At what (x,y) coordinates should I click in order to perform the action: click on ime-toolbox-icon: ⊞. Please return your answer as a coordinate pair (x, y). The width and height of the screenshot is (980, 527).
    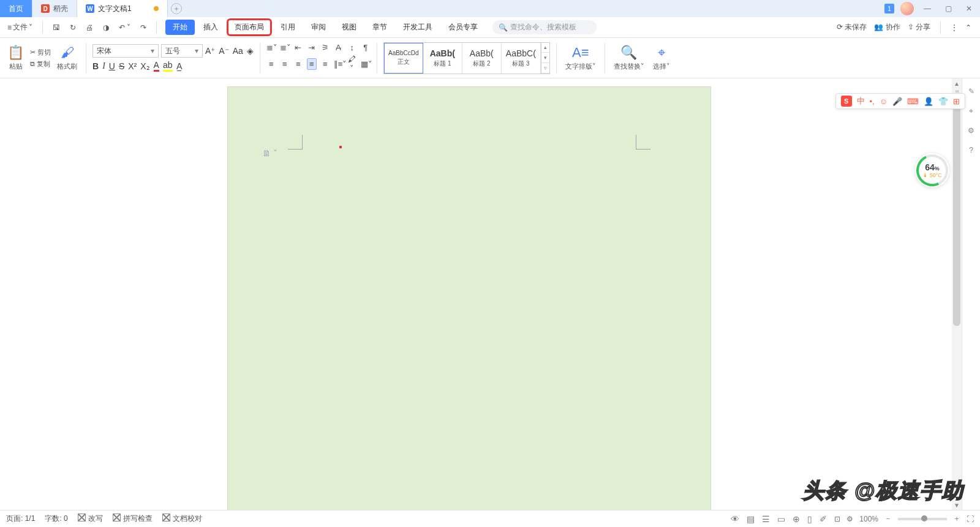
    Looking at the image, I should click on (957, 102).